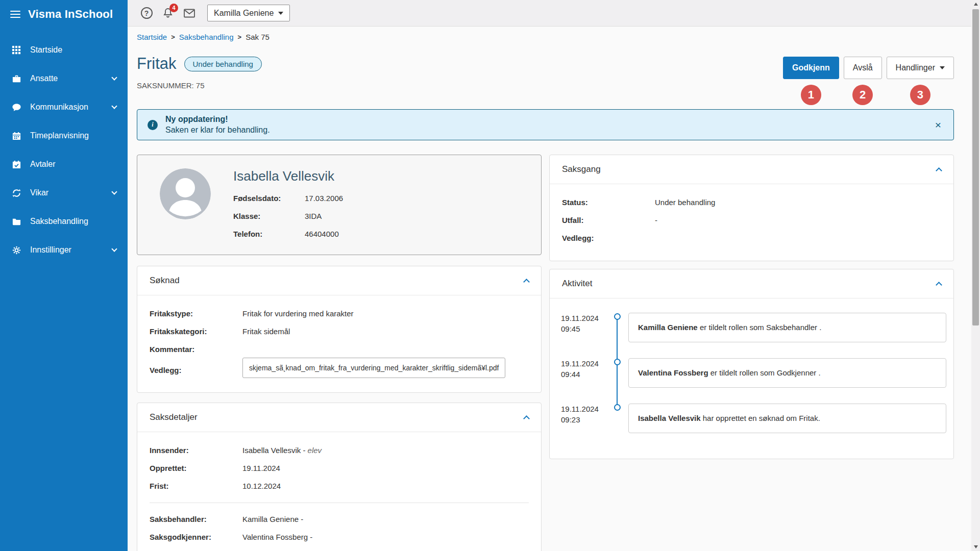 The image size is (980, 551). Describe the element at coordinates (583, 363) in the screenshot. I see `activity-date: 19.11.2024` at that location.